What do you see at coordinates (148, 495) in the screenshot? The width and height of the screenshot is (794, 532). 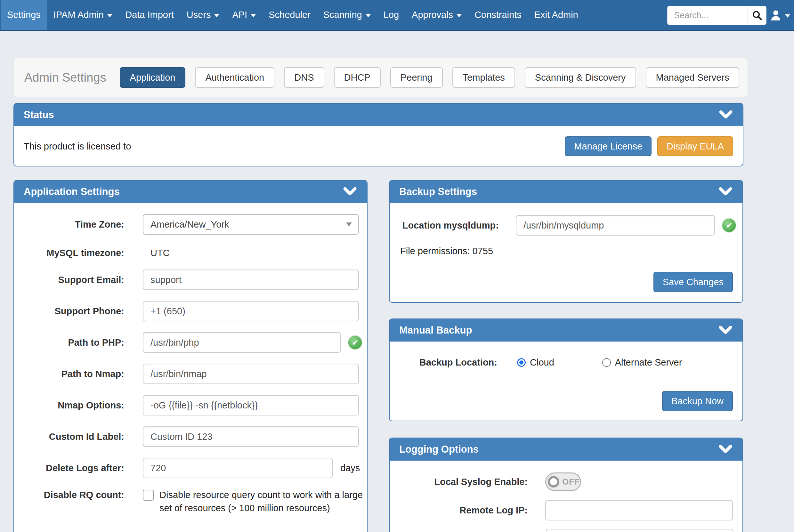 I see `disable-rq-checkbox` at bounding box center [148, 495].